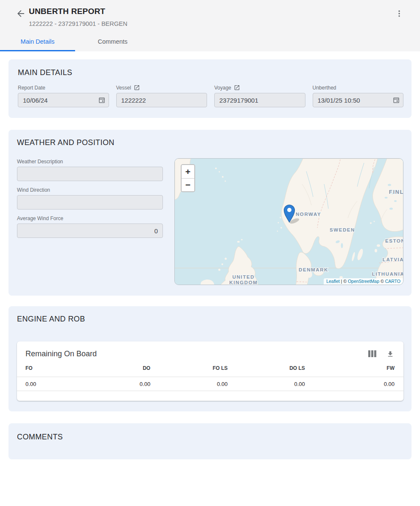 This screenshot has width=420, height=506. What do you see at coordinates (162, 96) in the screenshot?
I see `vessel-field: Vessel` at bounding box center [162, 96].